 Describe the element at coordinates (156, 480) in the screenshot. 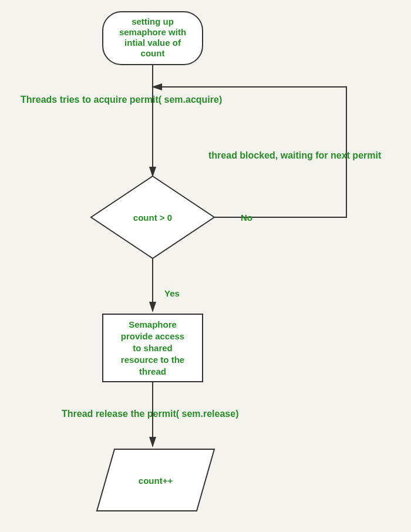

I see `final-text: count++` at that location.